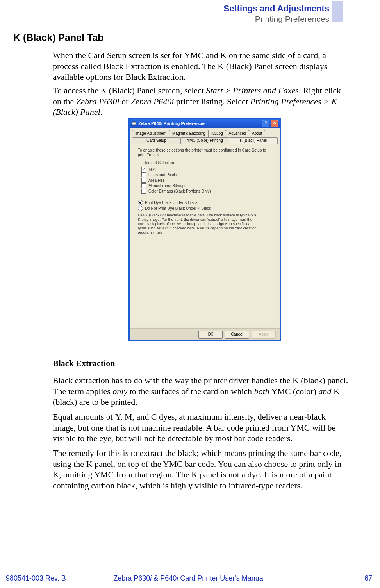 This screenshot has height=588, width=380. I want to click on p1-c: to the surfaces of the card on which, so click(191, 391).